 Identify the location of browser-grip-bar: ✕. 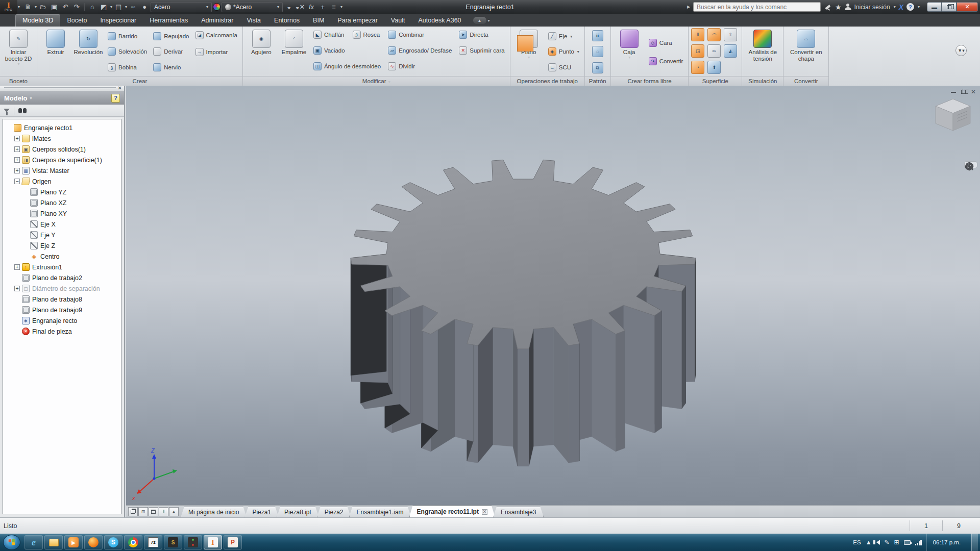
(62, 89).